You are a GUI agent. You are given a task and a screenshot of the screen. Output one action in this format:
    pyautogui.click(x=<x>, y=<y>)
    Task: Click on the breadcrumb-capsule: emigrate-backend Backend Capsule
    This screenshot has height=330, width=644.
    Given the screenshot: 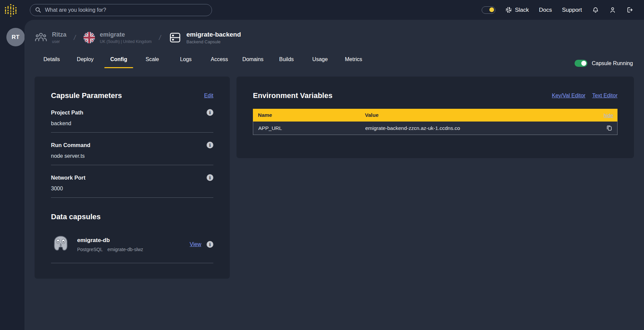 What is the action you would take?
    pyautogui.click(x=205, y=38)
    